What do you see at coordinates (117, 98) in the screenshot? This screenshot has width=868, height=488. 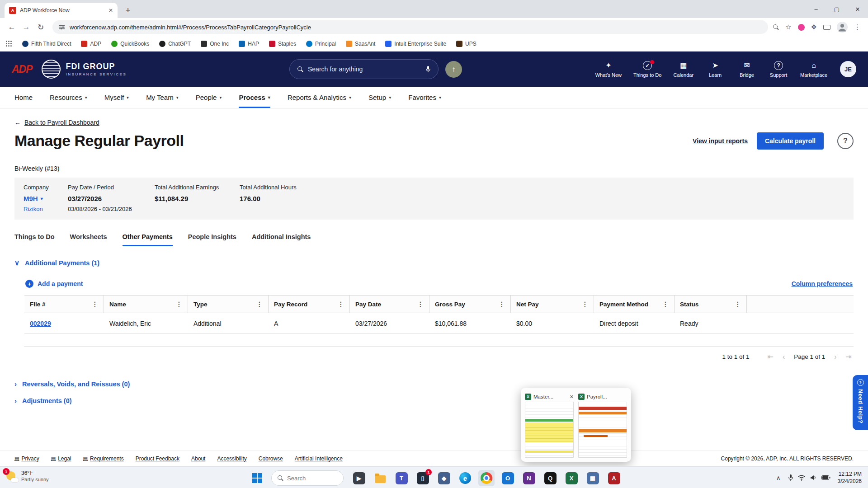 I see `nav-item-myself: Myself▾` at bounding box center [117, 98].